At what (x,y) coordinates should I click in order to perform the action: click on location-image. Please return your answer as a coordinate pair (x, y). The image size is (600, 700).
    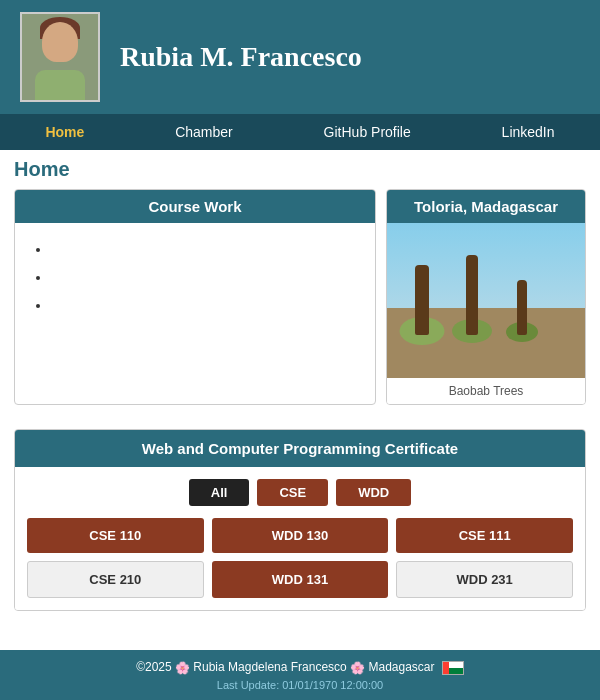
    Looking at the image, I should click on (486, 300).